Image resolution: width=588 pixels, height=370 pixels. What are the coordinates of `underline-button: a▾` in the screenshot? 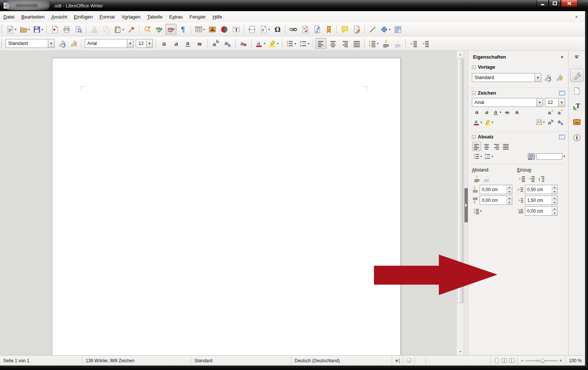 It's located at (497, 112).